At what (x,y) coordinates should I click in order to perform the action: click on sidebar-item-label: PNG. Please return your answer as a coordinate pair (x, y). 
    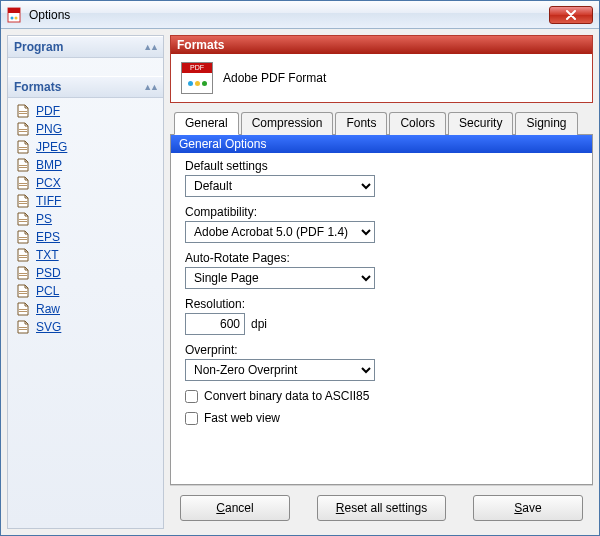
    Looking at the image, I should click on (49, 129).